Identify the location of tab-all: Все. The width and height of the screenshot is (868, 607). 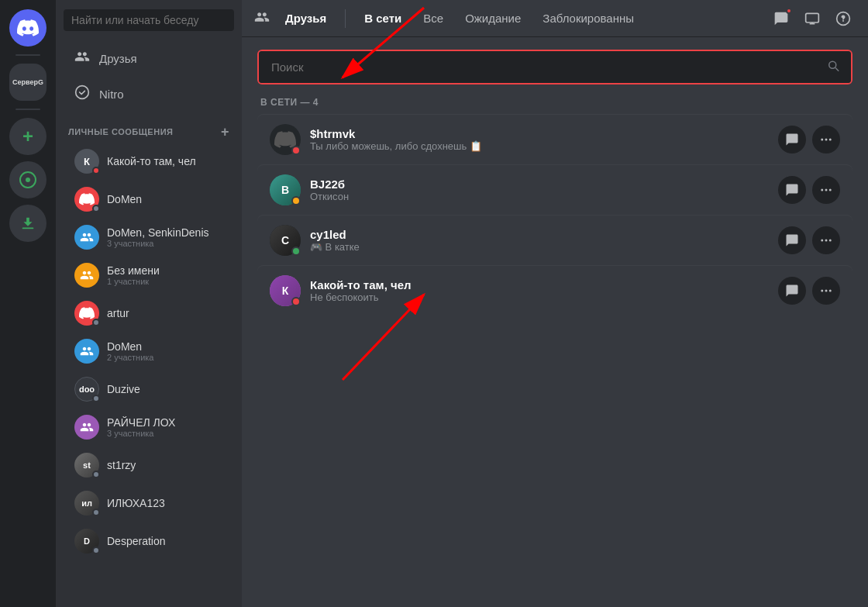
(433, 19).